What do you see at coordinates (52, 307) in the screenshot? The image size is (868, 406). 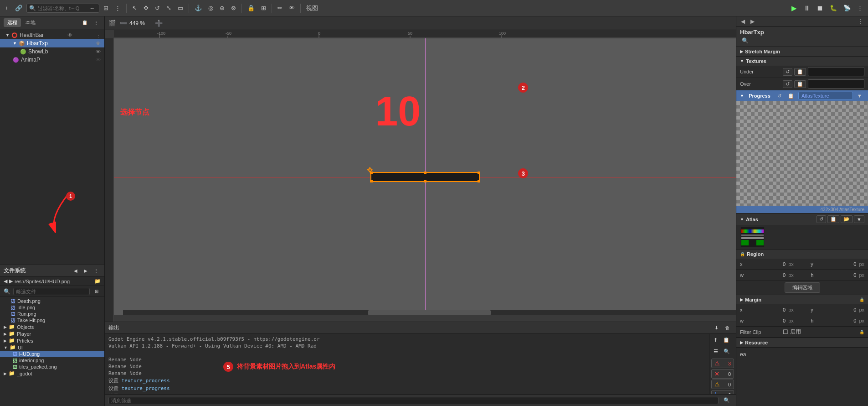 I see `fs-item-idle: 🖼 Idle.png` at bounding box center [52, 307].